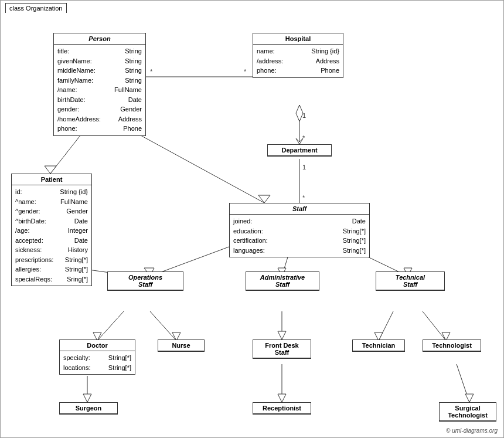  What do you see at coordinates (181, 346) in the screenshot?
I see `nurse-class: Nurse` at bounding box center [181, 346].